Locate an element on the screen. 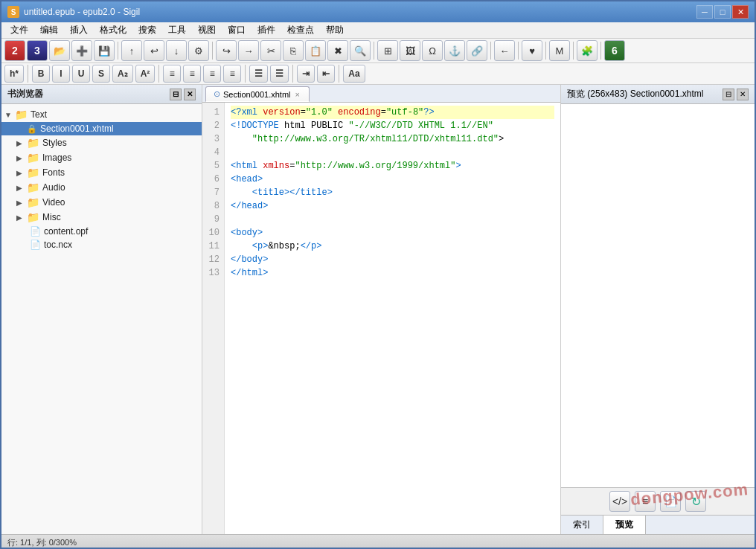 The height and width of the screenshot is (549, 756). tree-item-label: toc.ncx is located at coordinates (58, 245).